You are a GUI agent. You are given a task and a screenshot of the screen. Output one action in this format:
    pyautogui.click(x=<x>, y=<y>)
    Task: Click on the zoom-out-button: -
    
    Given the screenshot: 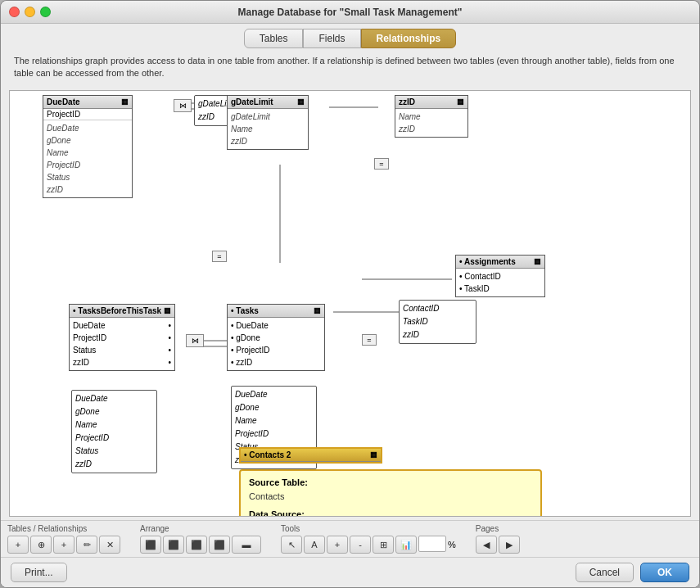 What is the action you would take?
    pyautogui.click(x=360, y=545)
    